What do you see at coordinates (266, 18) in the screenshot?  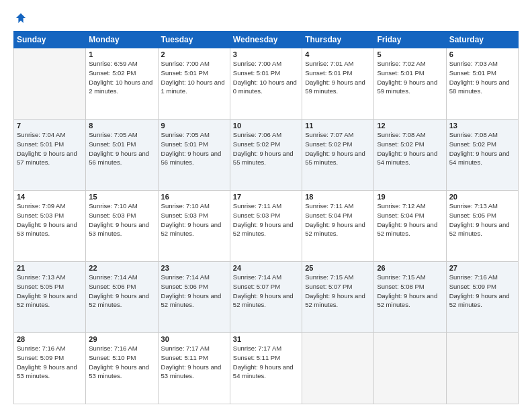 I see `header` at bounding box center [266, 18].